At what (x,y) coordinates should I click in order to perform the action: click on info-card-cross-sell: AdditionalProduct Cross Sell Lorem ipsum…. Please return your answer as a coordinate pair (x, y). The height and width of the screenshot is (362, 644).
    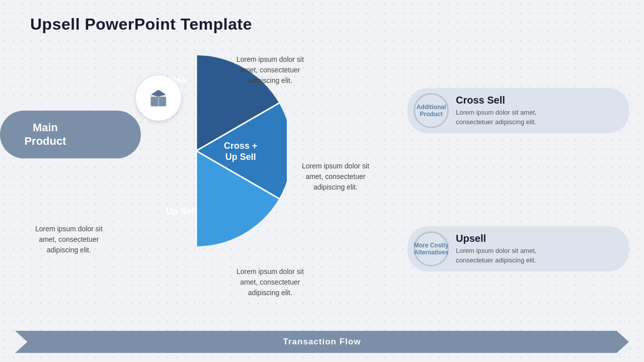
    Looking at the image, I should click on (518, 111).